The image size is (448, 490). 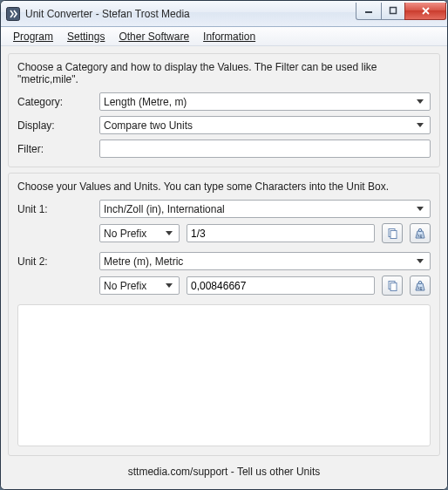 I want to click on unit1-label: Unit 1:, so click(x=55, y=209).